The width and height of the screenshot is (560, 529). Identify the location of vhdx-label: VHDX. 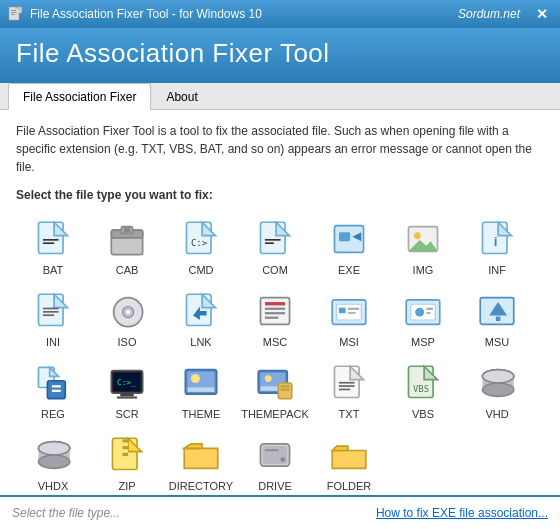
(54, 486).